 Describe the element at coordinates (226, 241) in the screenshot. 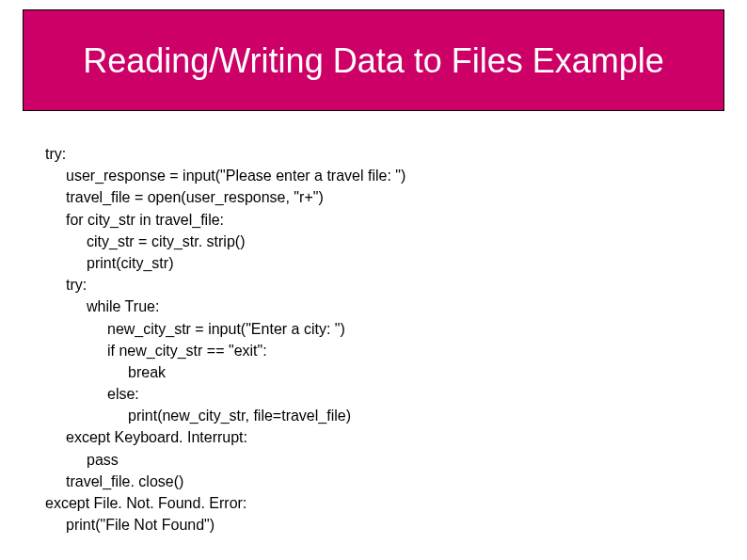

I see `code-line: city_str = city_str. strip()` at that location.